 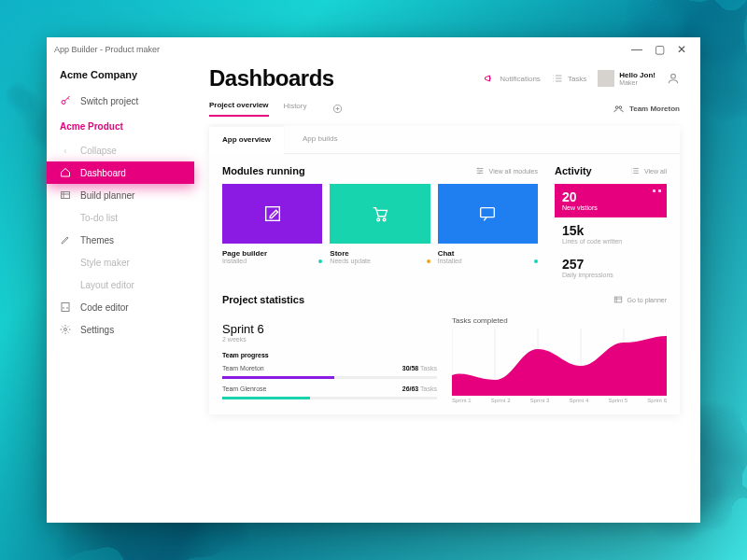 What do you see at coordinates (273, 224) in the screenshot?
I see `module-card-page-builder: Page builder Installed` at bounding box center [273, 224].